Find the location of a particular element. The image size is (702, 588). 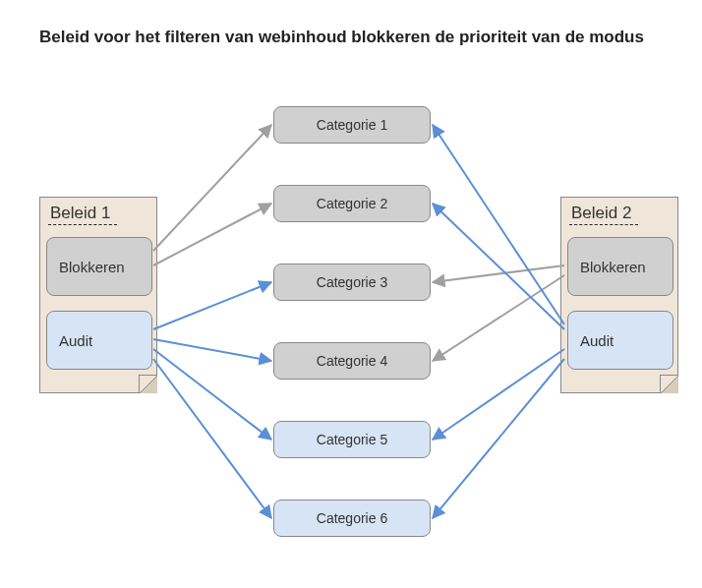

arrow-p2-audit-c2 is located at coordinates (498, 266).